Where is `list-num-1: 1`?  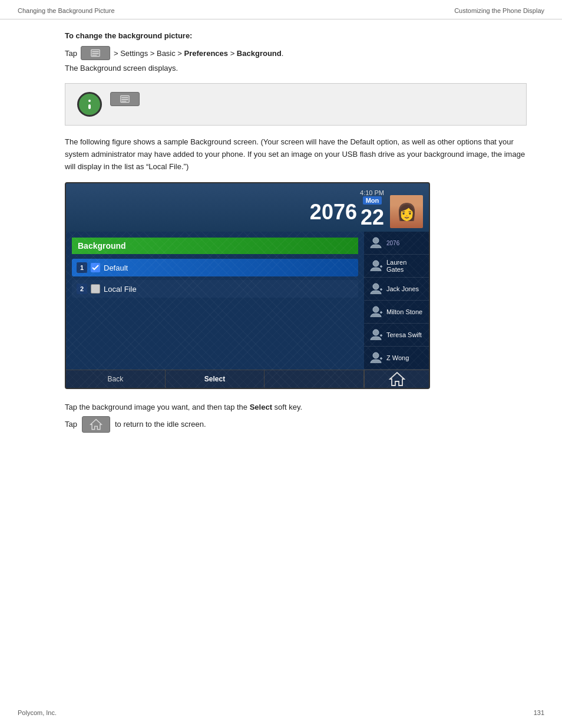
list-num-1: 1 is located at coordinates (82, 268).